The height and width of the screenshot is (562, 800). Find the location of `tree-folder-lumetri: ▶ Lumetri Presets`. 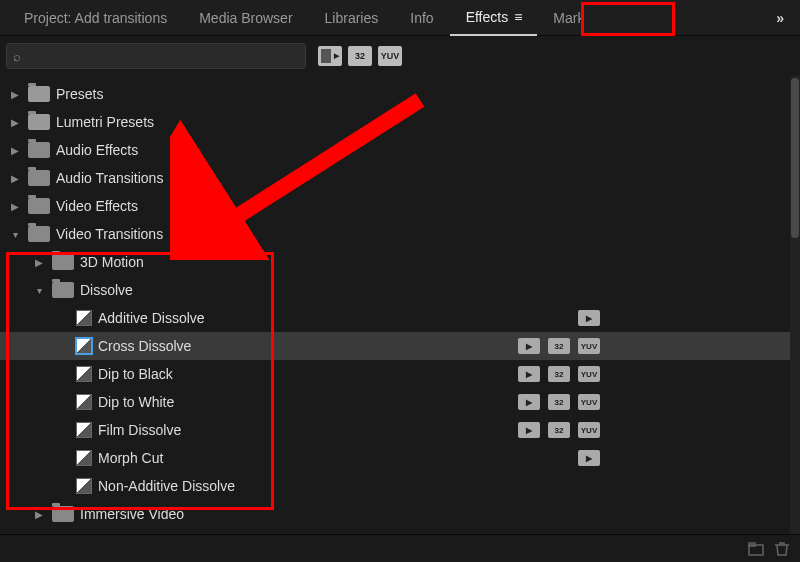

tree-folder-lumetri: ▶ Lumetri Presets is located at coordinates (400, 122).